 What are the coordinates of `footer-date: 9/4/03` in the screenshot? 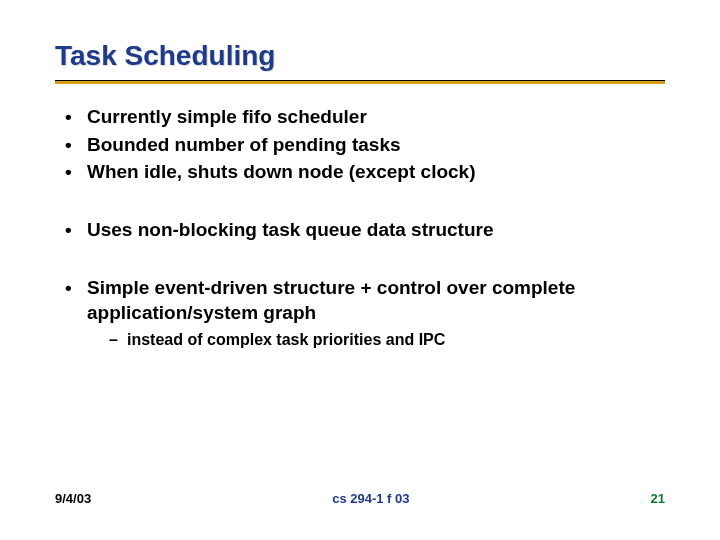 It's located at (73, 498).